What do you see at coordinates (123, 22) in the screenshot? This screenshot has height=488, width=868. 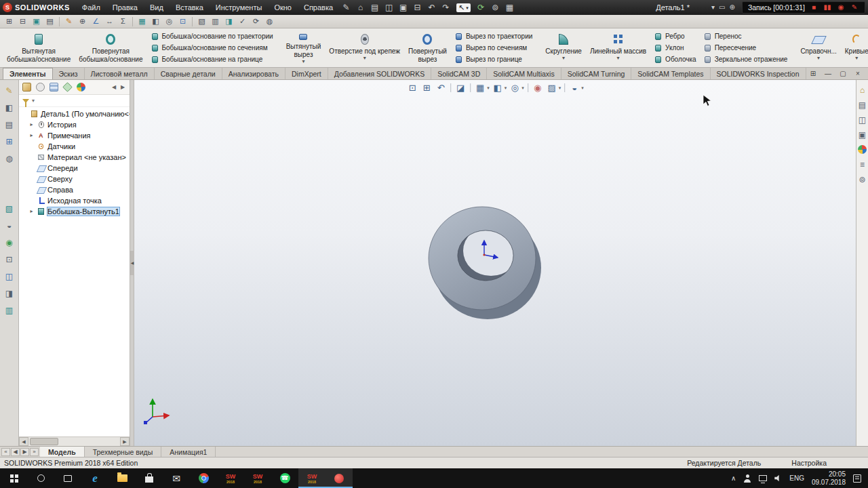 I see `equations-icon` at bounding box center [123, 22].